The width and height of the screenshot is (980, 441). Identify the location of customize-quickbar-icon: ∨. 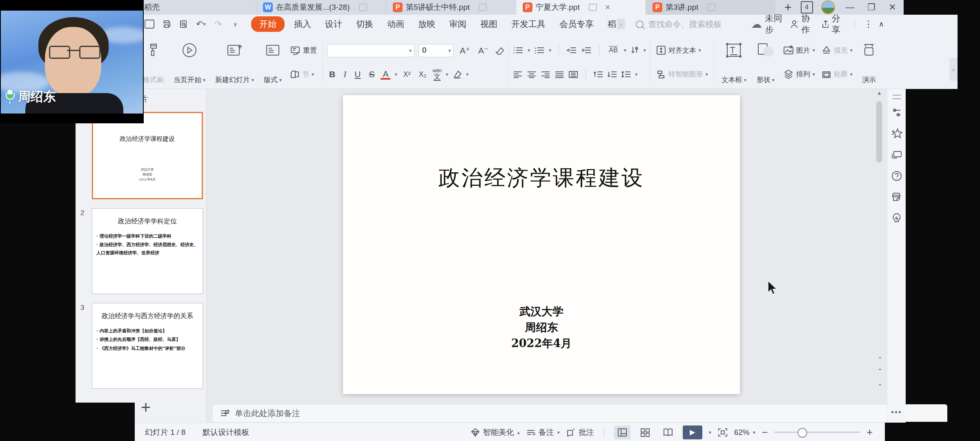
(235, 24).